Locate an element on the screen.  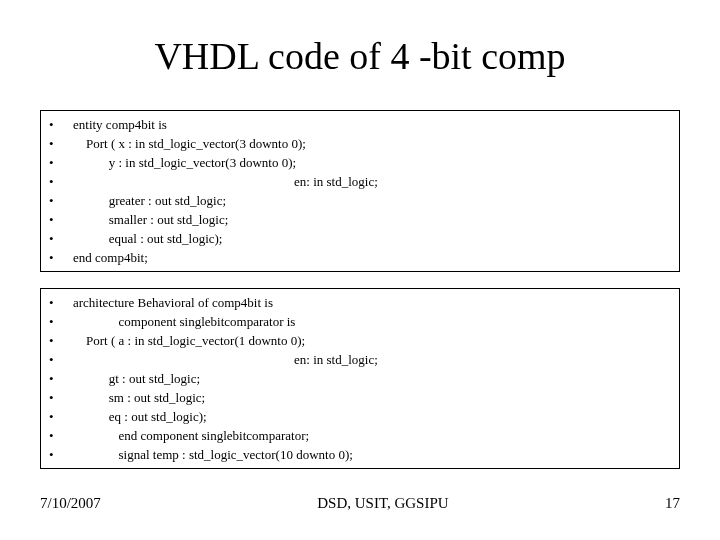
footer-center: DSD, USIT, GGSIPU is located at coordinates (383, 504).